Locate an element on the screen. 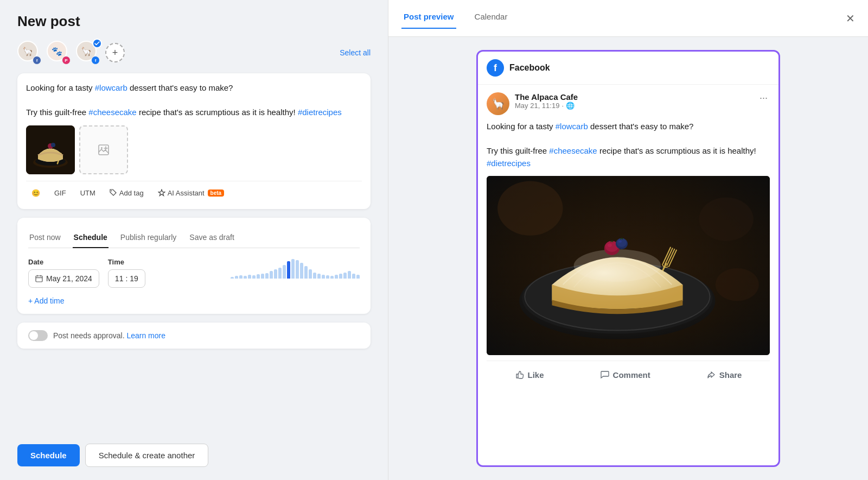  cheesecake-thumbnail-svg is located at coordinates (50, 150).